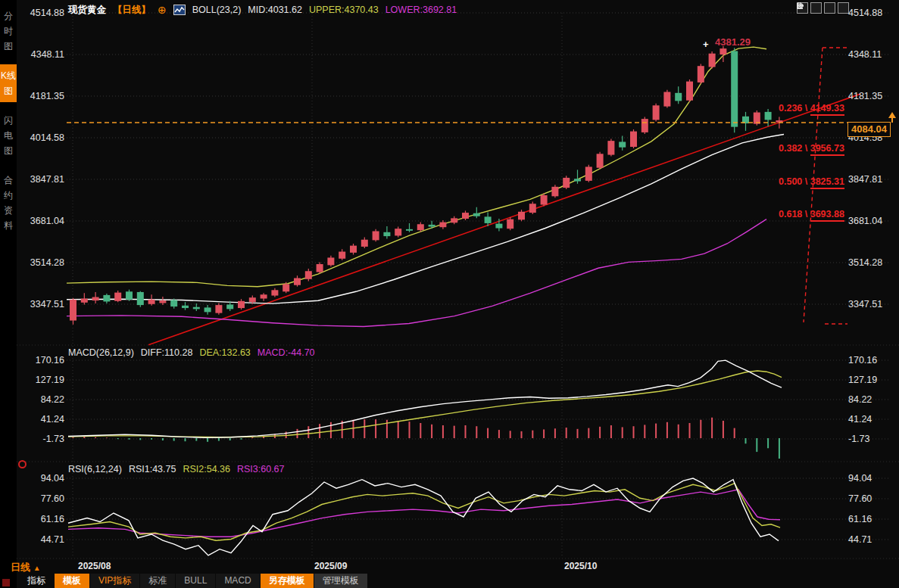 The height and width of the screenshot is (588, 899). What do you see at coordinates (812, 148) in the screenshot?
I see `fib-level-label: 0.382 \ 3956.73` at bounding box center [812, 148].